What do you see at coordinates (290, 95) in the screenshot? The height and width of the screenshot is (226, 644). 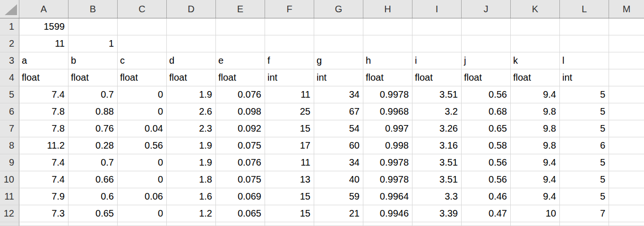 I see `cell-F5: 11` at bounding box center [290, 95].